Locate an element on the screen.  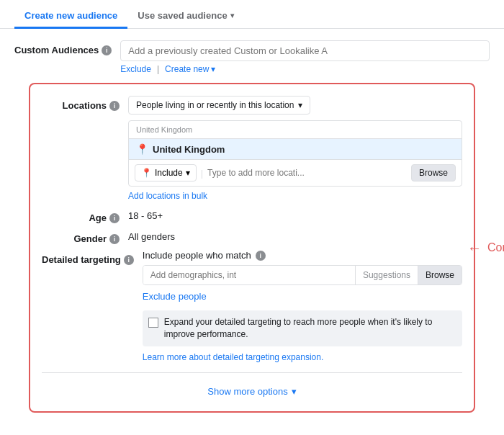
age-value: 18 - 65+ is located at coordinates (145, 216).